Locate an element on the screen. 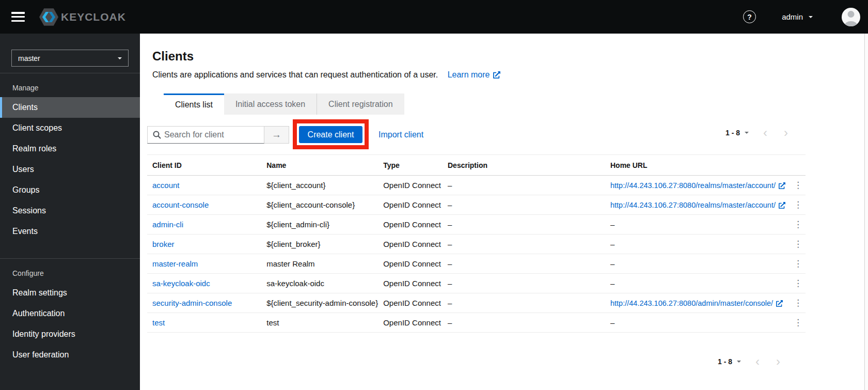  learn-more-link: Learn more is located at coordinates (474, 75).